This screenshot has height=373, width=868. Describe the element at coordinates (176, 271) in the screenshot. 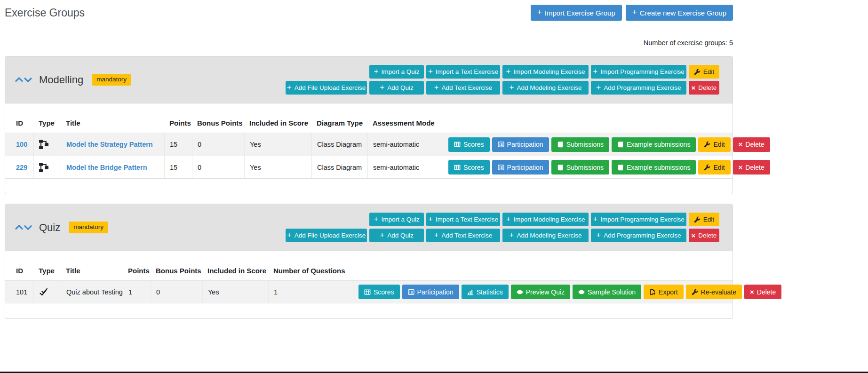

I see `column-header-bonus-points: Bonus Points` at that location.